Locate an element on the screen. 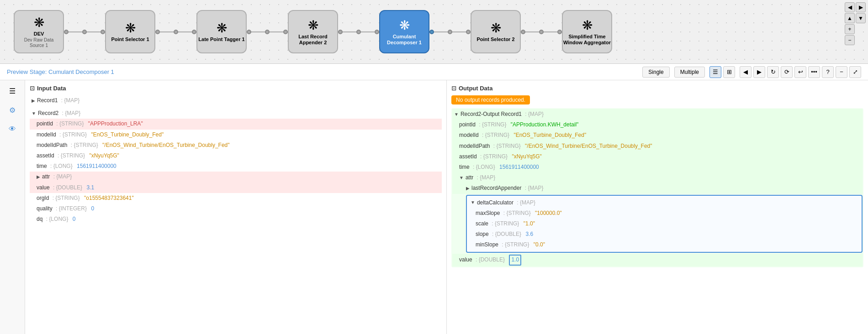 The width and height of the screenshot is (868, 334). record2-toggle: ▼ is located at coordinates (34, 114).